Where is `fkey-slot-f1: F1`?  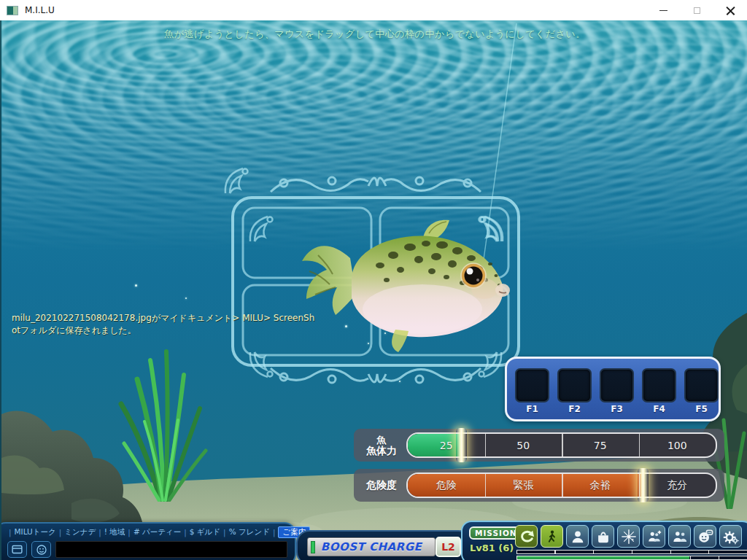
fkey-slot-f1: F1 is located at coordinates (533, 394).